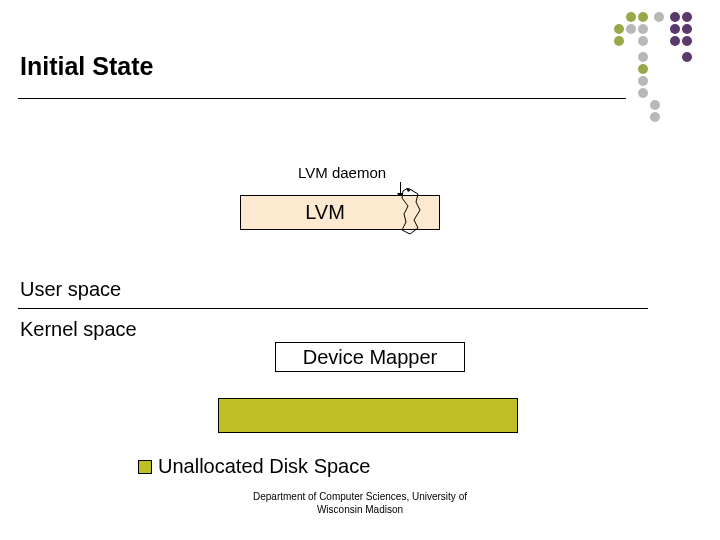 The width and height of the screenshot is (720, 540). Describe the element at coordinates (254, 466) in the screenshot. I see `legend: Unallocated Disk Space` at that location.